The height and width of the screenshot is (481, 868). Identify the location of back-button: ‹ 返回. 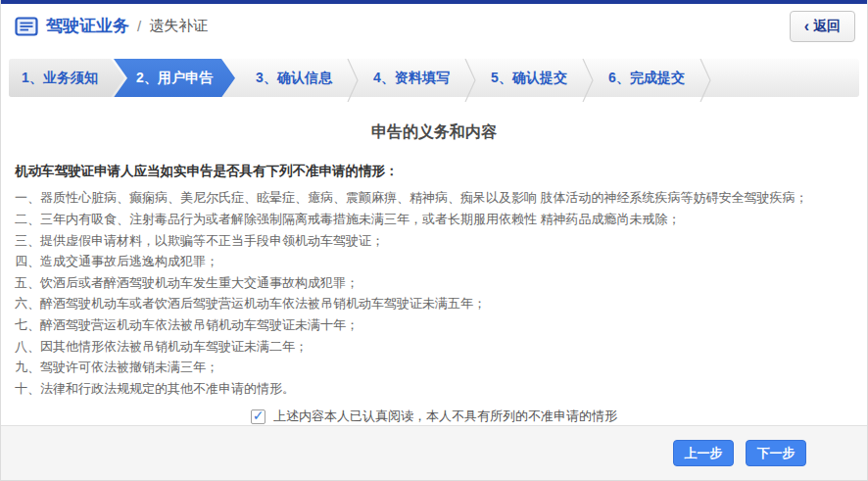
(823, 26).